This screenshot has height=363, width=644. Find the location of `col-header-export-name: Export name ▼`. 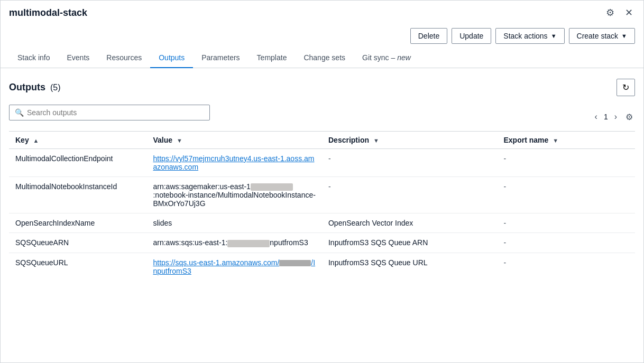

col-header-export-name: Export name ▼ is located at coordinates (567, 141).